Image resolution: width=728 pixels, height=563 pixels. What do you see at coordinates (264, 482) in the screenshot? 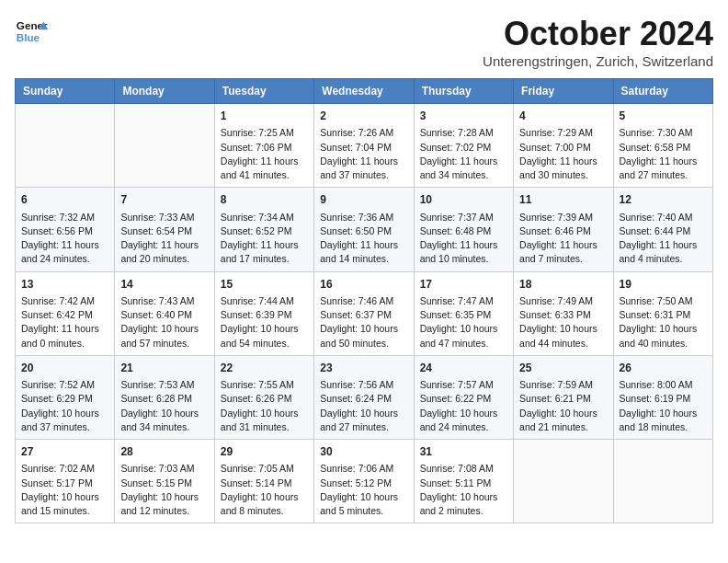
I see `calendar-cell: 29Sunrise: 7:05 AMSunset: 5:14 PMDayligh…` at bounding box center [264, 482].